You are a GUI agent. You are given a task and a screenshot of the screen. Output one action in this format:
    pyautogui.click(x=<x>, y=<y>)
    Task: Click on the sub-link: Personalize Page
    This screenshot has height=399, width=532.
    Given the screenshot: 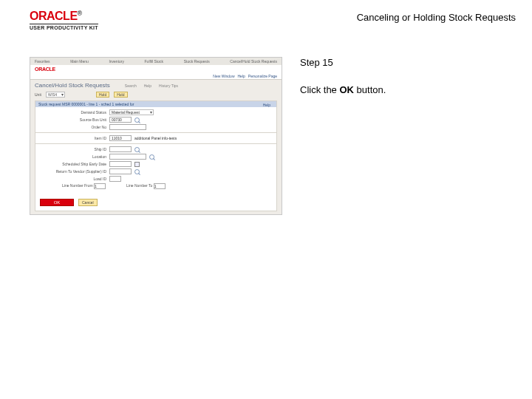 What is the action you would take?
    pyautogui.click(x=263, y=76)
    